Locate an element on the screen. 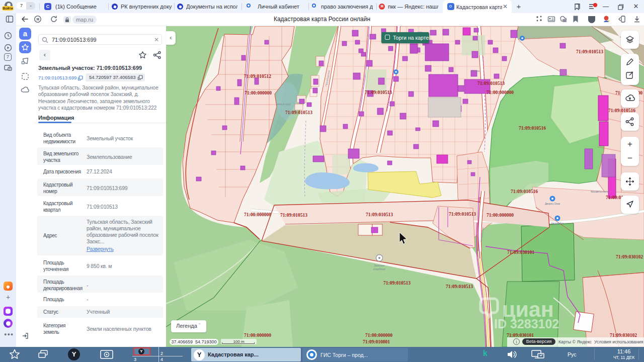  svg-text: ID 3283102 is located at coordinates (526, 324).